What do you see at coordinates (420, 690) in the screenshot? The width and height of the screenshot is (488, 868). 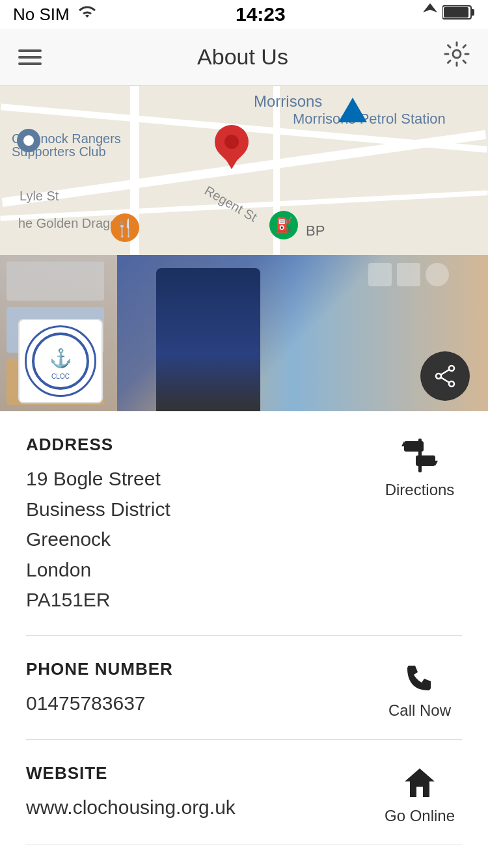 I see `call-action: Call Now` at bounding box center [420, 690].